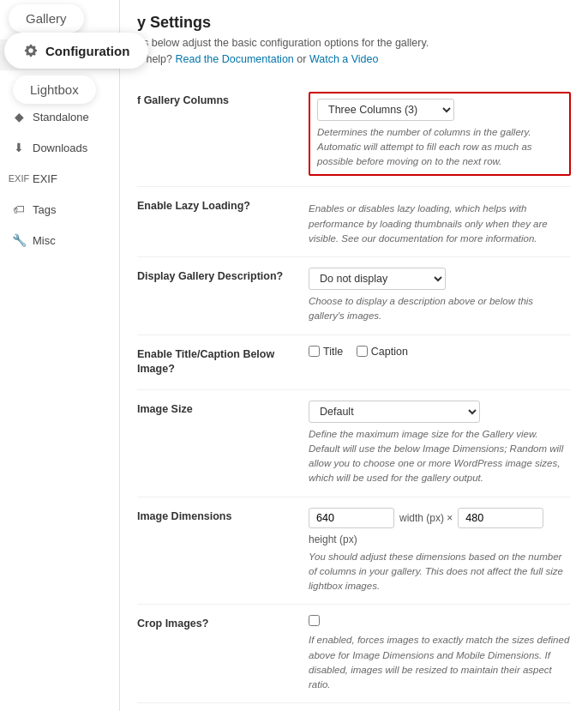  What do you see at coordinates (223, 134) in the screenshot?
I see `gallery-columns-label: f Gallery Columns` at bounding box center [223, 134].